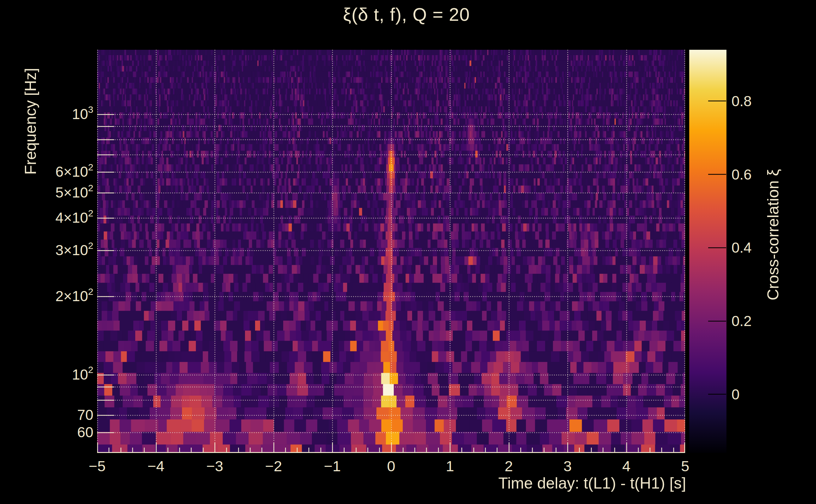 The height and width of the screenshot is (504, 816). I want to click on colorbar-title: Cross-correlation ξ, so click(773, 235).